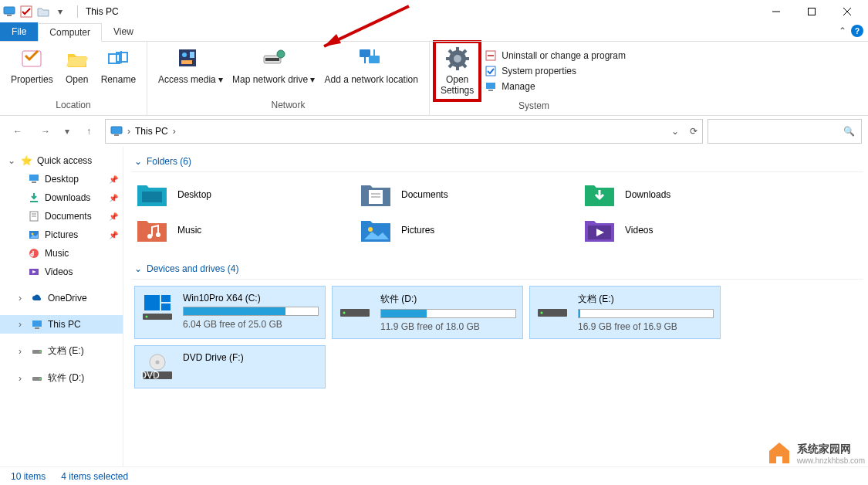 This screenshot has width=868, height=485. I want to click on back-button: ←, so click(18, 131).